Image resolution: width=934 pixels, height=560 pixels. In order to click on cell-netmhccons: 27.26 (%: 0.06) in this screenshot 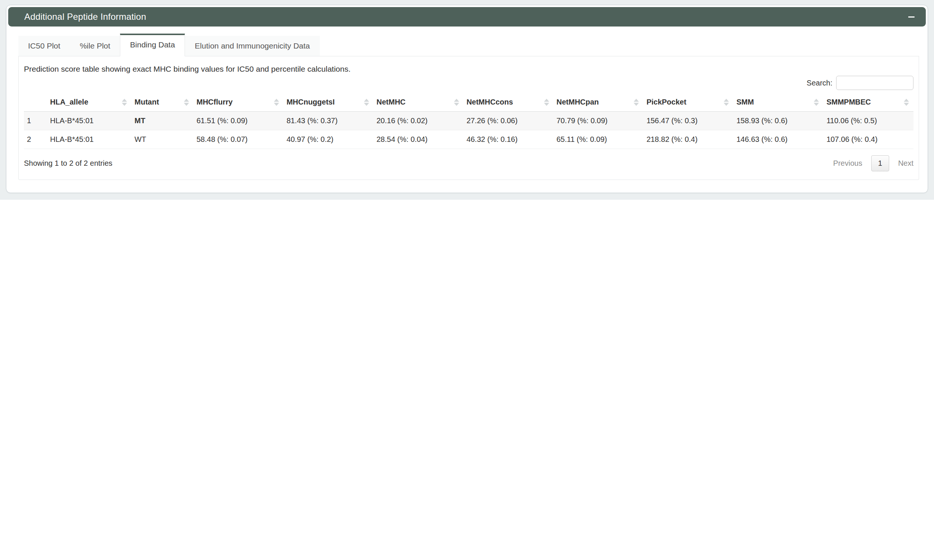, I will do `click(509, 121)`.